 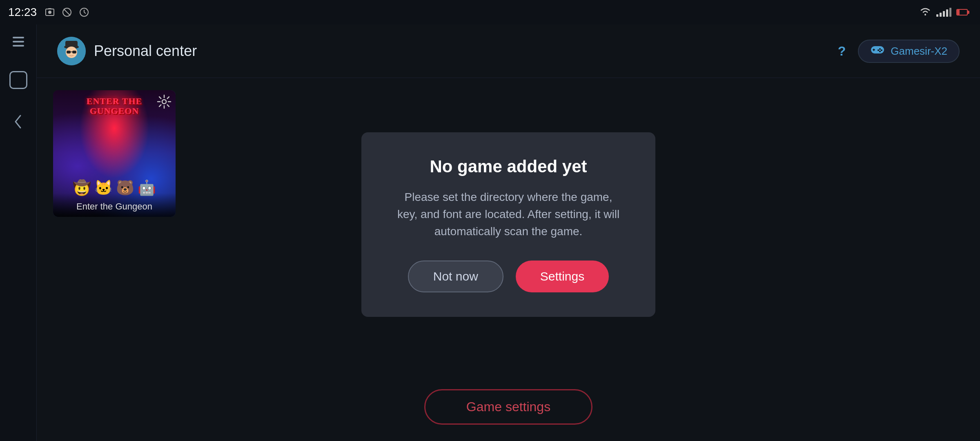 What do you see at coordinates (127, 51) in the screenshot?
I see `header-left: Personal center` at bounding box center [127, 51].